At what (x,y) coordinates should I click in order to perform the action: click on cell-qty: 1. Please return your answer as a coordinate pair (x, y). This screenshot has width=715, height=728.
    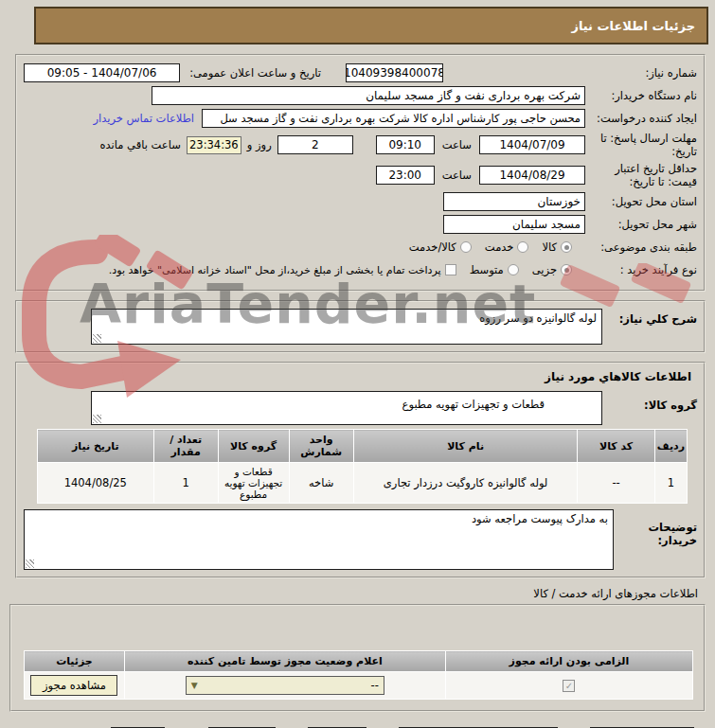
    Looking at the image, I should click on (186, 483).